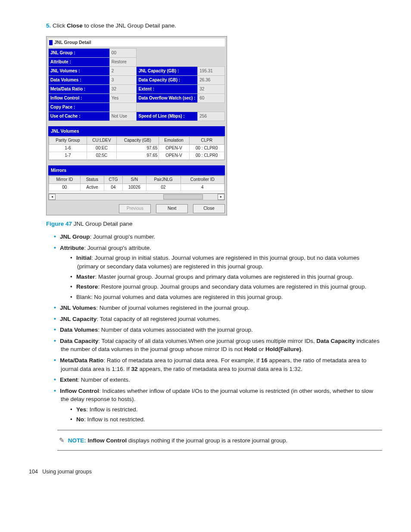 Image resolution: width=411 pixels, height=532 pixels. What do you see at coordinates (221, 197) in the screenshot?
I see `scroll-right-icon: ▸` at bounding box center [221, 197].